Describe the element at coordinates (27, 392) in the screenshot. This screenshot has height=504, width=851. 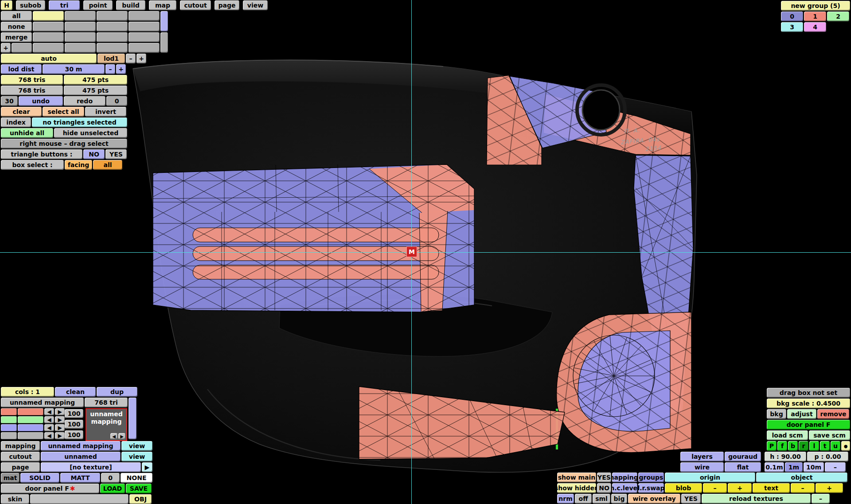
I see `cols-button: cols : 1` at that location.